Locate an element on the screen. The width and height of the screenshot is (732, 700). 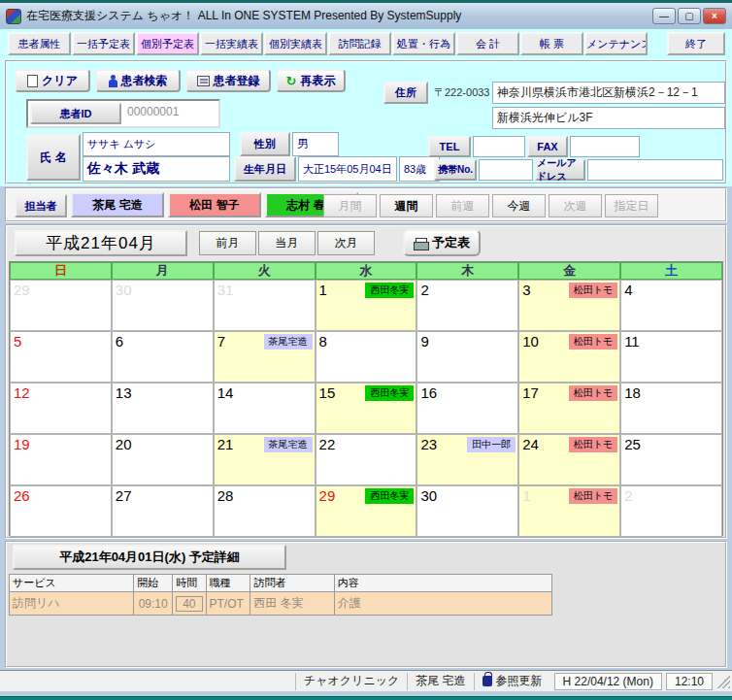
calendar-cell-w4d2: 20 is located at coordinates (163, 460).